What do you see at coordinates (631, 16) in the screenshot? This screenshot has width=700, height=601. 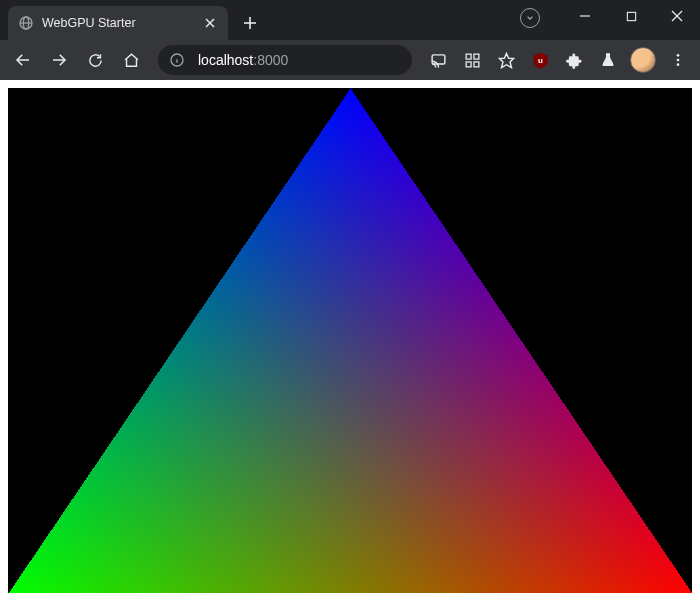 I see `window-maximize-button` at bounding box center [631, 16].